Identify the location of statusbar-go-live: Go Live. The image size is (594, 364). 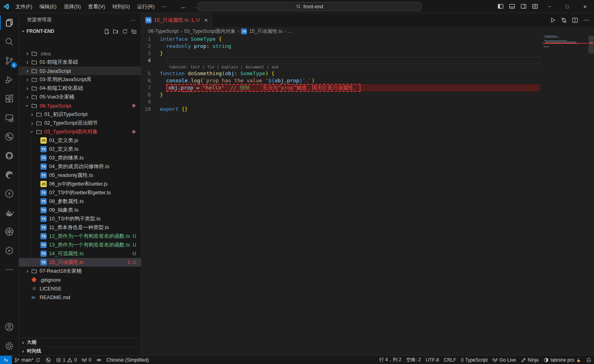
(504, 360).